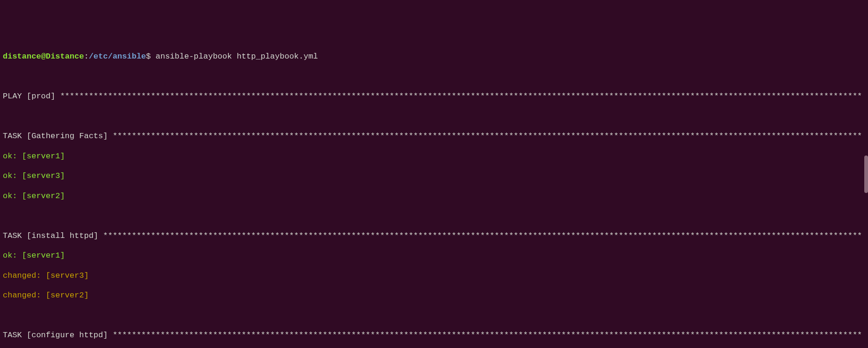  Describe the element at coordinates (65, 56) in the screenshot. I see `prompt-host: Distance` at that location.